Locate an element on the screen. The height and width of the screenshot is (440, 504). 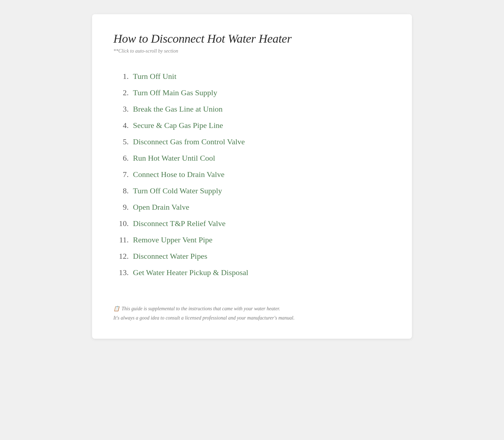
list-item: 10.Disconnect T&P Relief Valve is located at coordinates (252, 224).